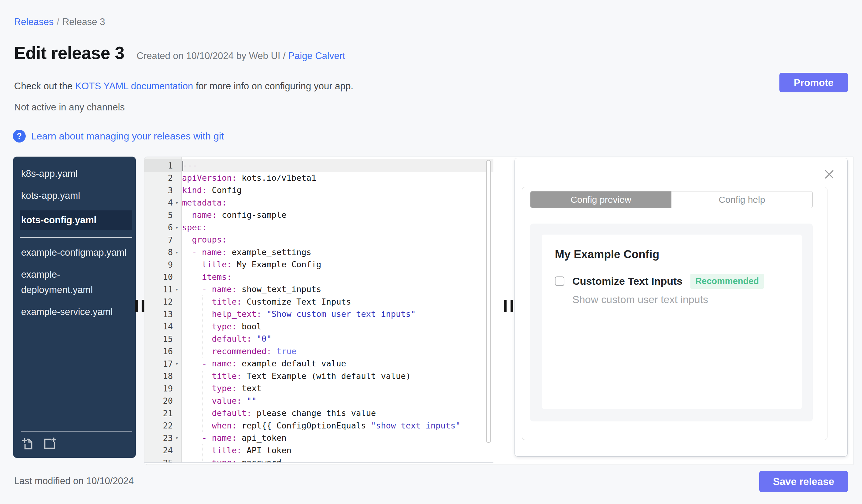 This screenshot has width=862, height=504. What do you see at coordinates (277, 264) in the screenshot?
I see `code-token: My Example Config` at bounding box center [277, 264].